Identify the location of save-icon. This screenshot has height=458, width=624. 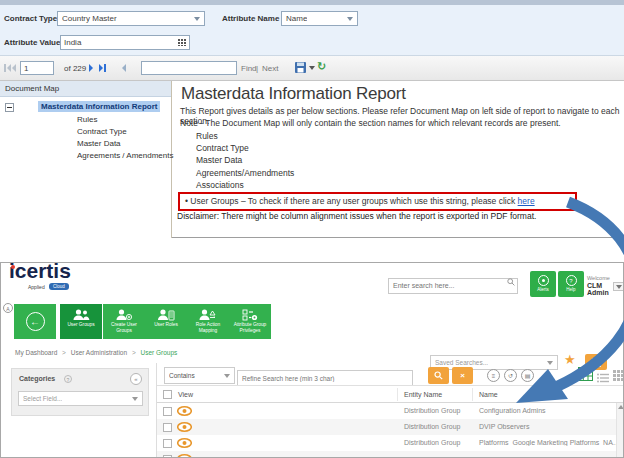
(596, 362).